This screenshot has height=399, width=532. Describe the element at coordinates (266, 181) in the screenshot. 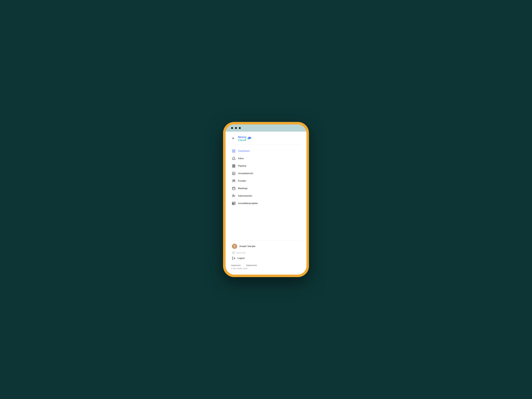

I see `nav-item-kunden: Kunden` at that location.